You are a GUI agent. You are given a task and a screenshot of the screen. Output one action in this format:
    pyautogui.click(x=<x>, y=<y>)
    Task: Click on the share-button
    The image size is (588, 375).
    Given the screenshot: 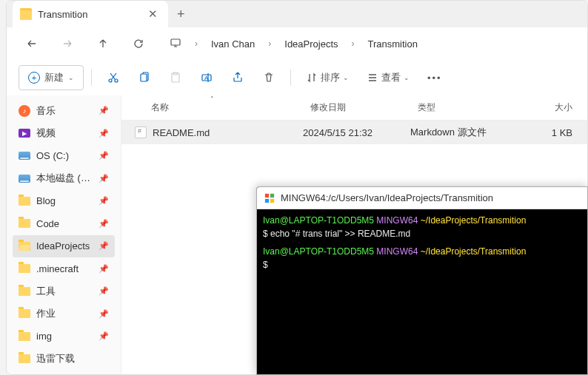 What is the action you would take?
    pyautogui.click(x=238, y=78)
    